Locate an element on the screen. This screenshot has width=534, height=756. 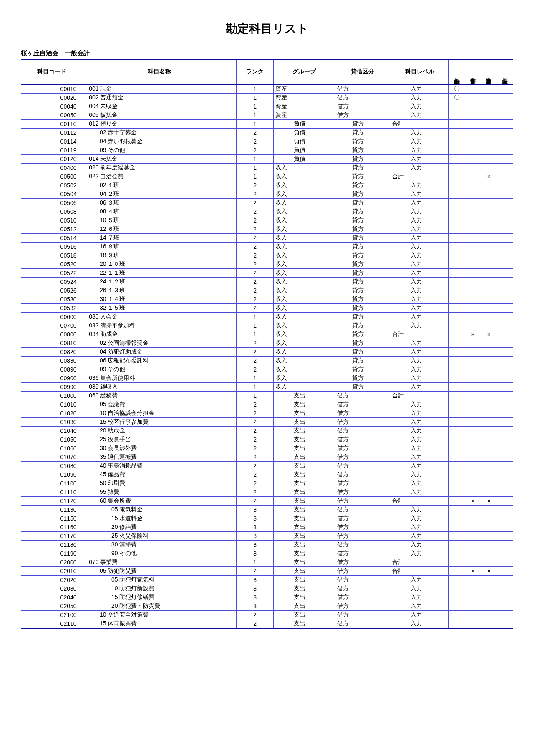
table-row: 0201005 防犯防災費2支出借方合計×× is located at coordinates (267, 571).